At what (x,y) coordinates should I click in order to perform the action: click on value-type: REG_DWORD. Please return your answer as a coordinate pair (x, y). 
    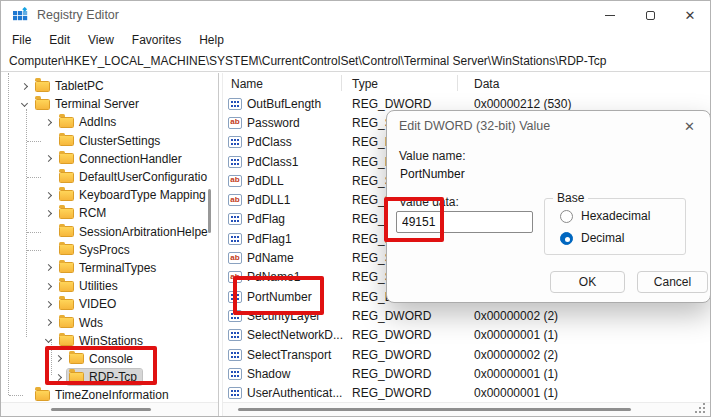
    Looking at the image, I should click on (410, 104).